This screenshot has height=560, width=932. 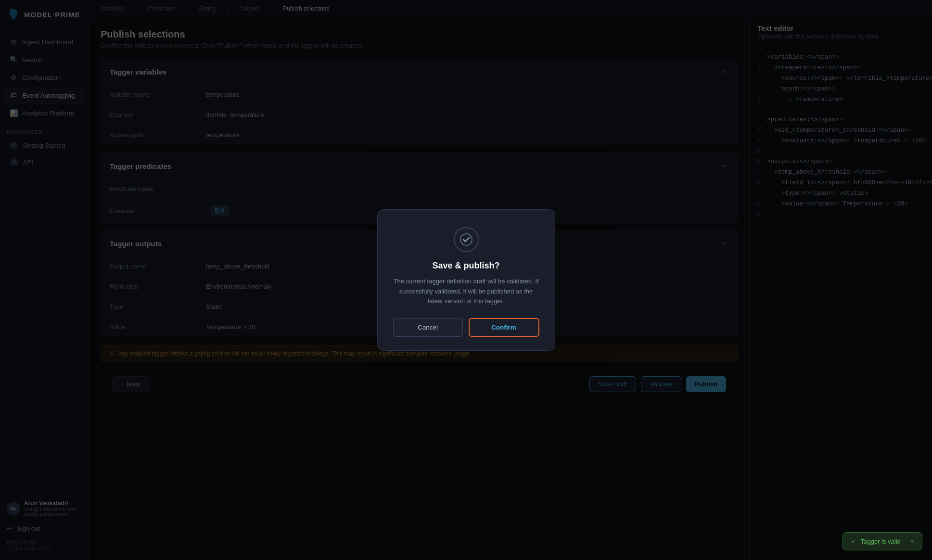 I want to click on modal-cancel-button: Cancel, so click(x=428, y=327).